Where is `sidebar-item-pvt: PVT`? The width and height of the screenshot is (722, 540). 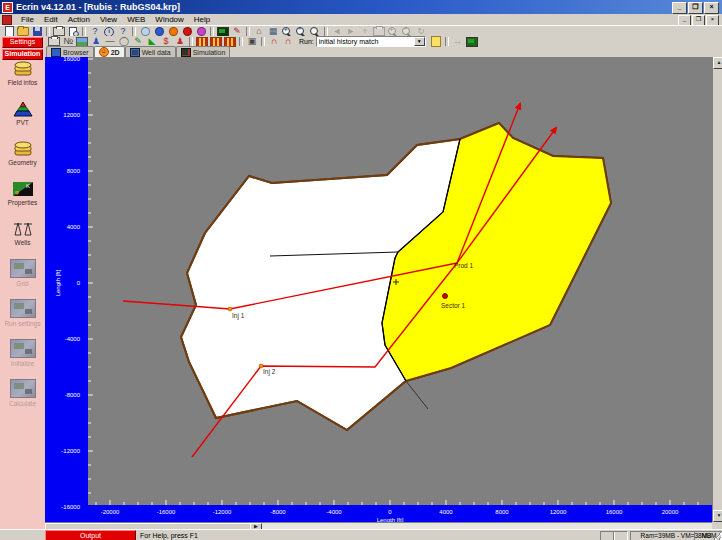
sidebar-item-pvt: PVT is located at coordinates (22, 113).